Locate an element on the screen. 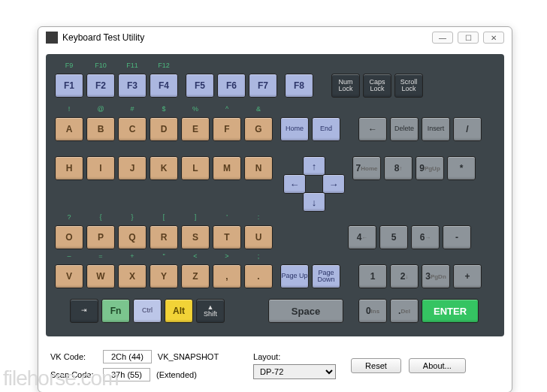 The height and width of the screenshot is (392, 547). sym-label: % is located at coordinates (195, 110).